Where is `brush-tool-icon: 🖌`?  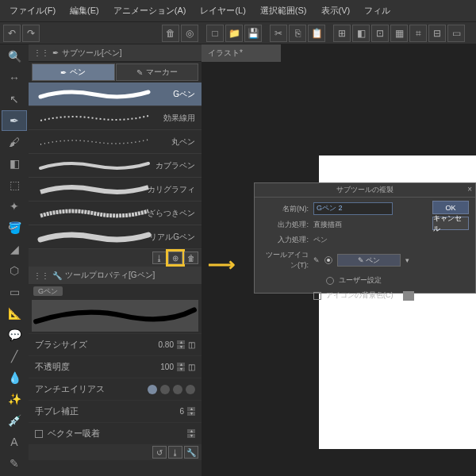 brush-tool-icon: 🖌 is located at coordinates (14, 142).